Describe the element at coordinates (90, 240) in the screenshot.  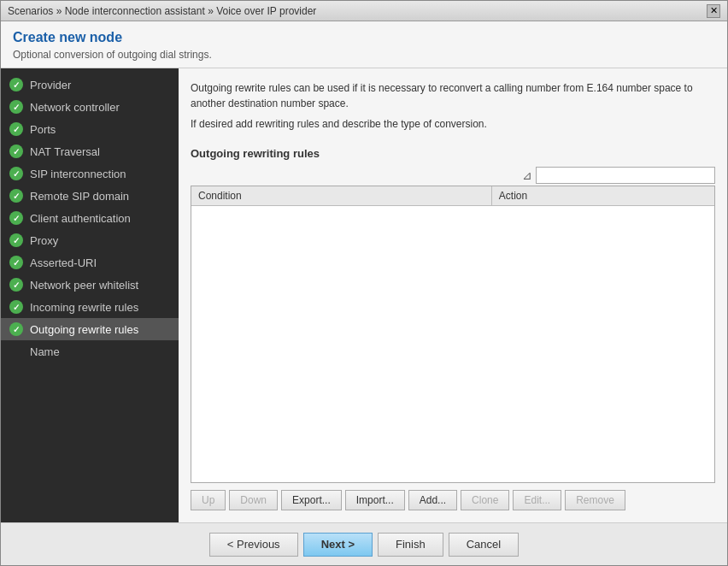
I see `sidebar-item-proxy: Proxy` at that location.